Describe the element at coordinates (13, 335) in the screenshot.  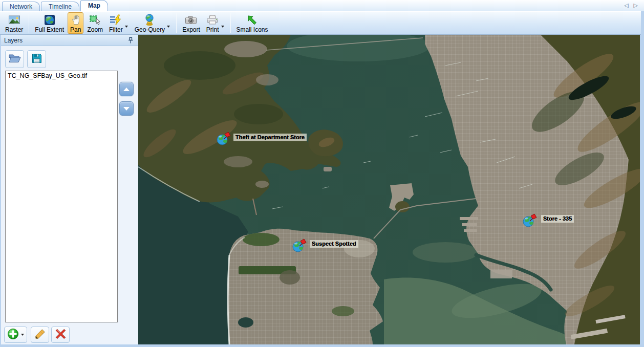
I see `add-layer-plus-icon` at that location.